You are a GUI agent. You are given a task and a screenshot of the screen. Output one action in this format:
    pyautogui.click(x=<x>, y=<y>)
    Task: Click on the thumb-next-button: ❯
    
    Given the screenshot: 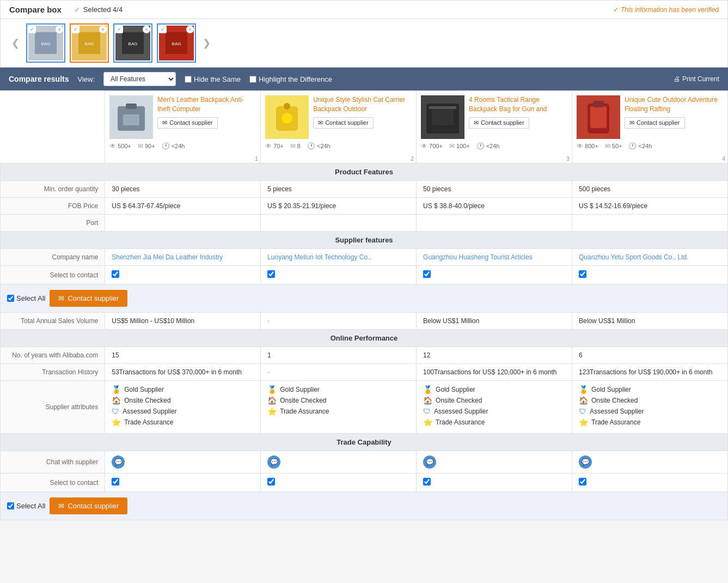 What is the action you would take?
    pyautogui.click(x=207, y=43)
    